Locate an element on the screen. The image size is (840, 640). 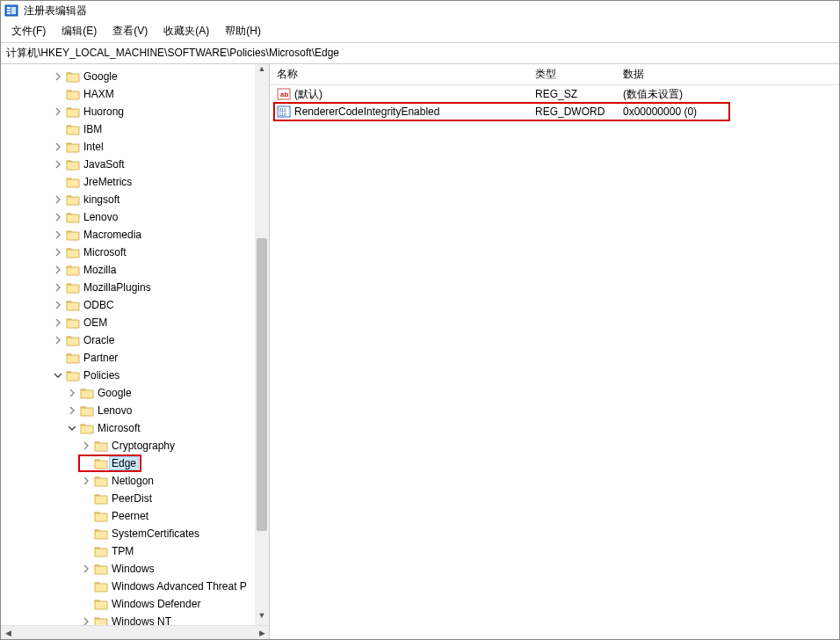
menu-view: 查看(V) is located at coordinates (130, 32).